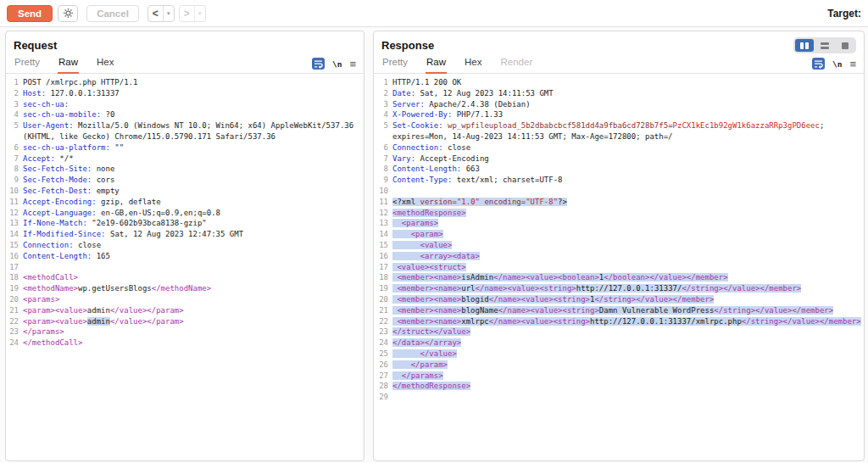 The image size is (868, 463). Describe the element at coordinates (185, 170) in the screenshot. I see `code-line: 8Sec-Fetch-Site: none` at that location.